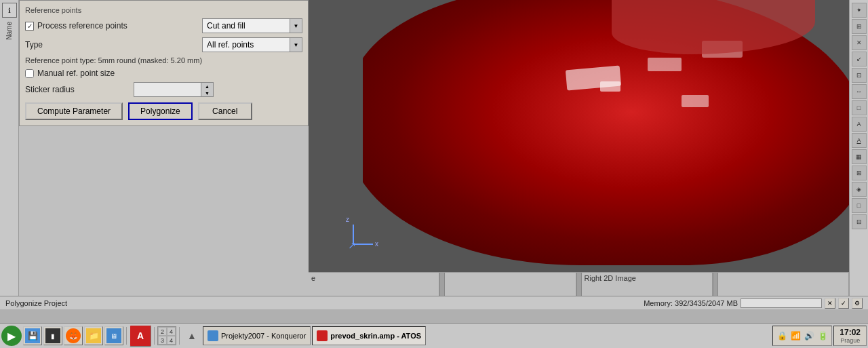  What do you see at coordinates (781, 303) in the screenshot?
I see `progress-bar` at bounding box center [781, 303].